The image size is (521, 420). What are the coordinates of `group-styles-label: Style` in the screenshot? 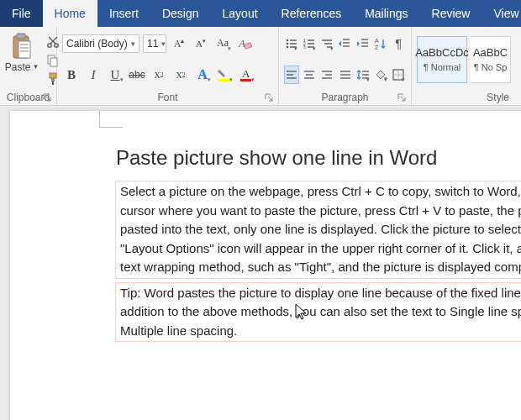 It's located at (497, 97).